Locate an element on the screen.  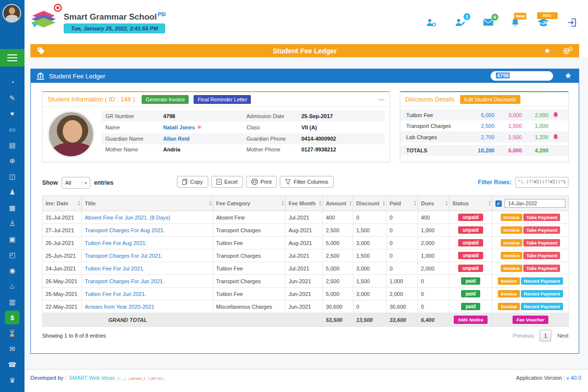
tag-icon is located at coordinates (41, 51).